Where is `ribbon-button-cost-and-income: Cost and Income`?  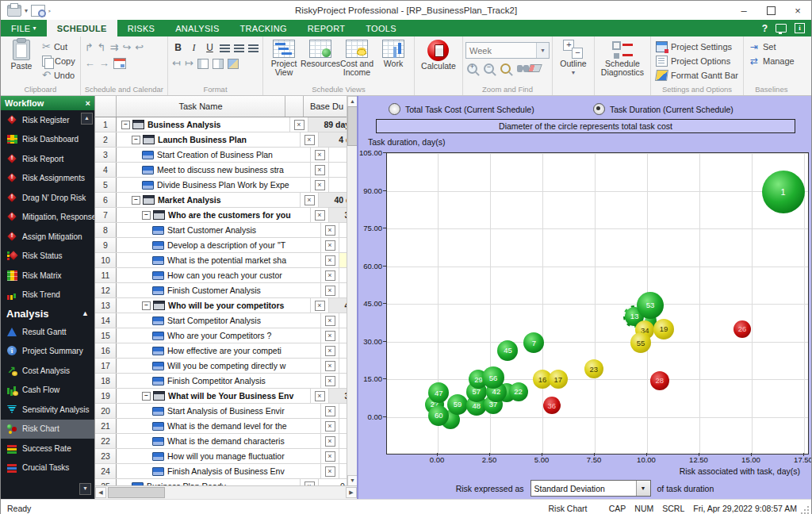 ribbon-button-cost-and-income: Cost and Income is located at coordinates (357, 57).